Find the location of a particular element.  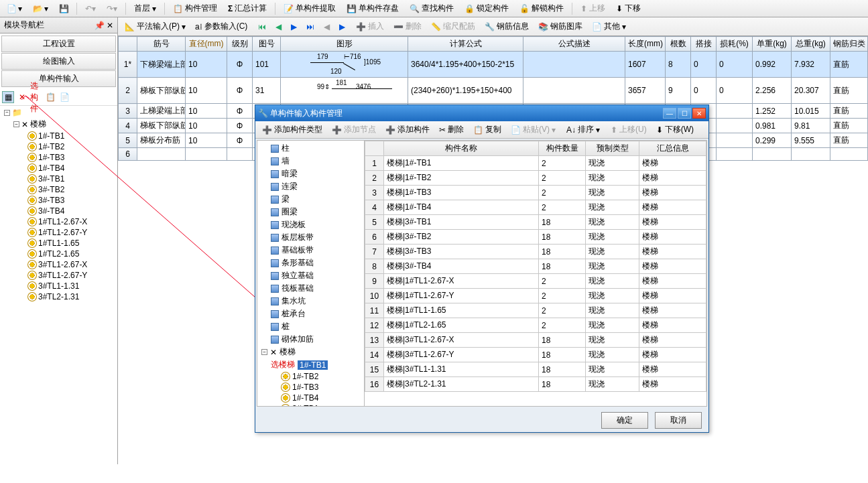

delete-icon: ✕ is located at coordinates (22, 97).